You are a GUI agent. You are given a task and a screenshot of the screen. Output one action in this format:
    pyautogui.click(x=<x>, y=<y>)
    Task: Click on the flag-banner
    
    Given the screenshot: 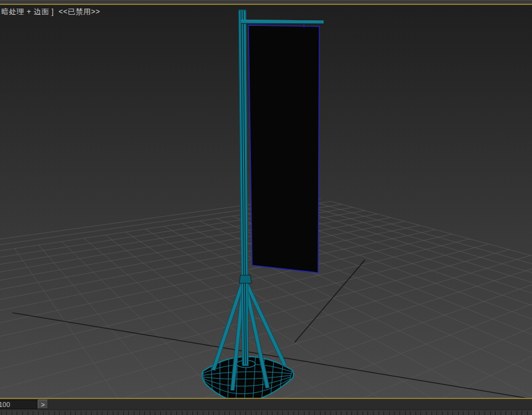 What is the action you would take?
    pyautogui.click(x=284, y=149)
    